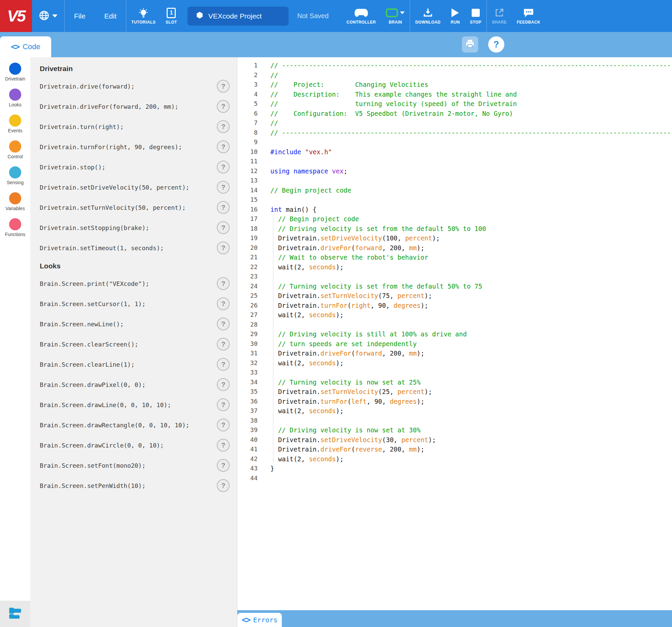 The height and width of the screenshot is (627, 672). What do you see at coordinates (476, 16) in the screenshot?
I see `stop-button: STOP` at bounding box center [476, 16].